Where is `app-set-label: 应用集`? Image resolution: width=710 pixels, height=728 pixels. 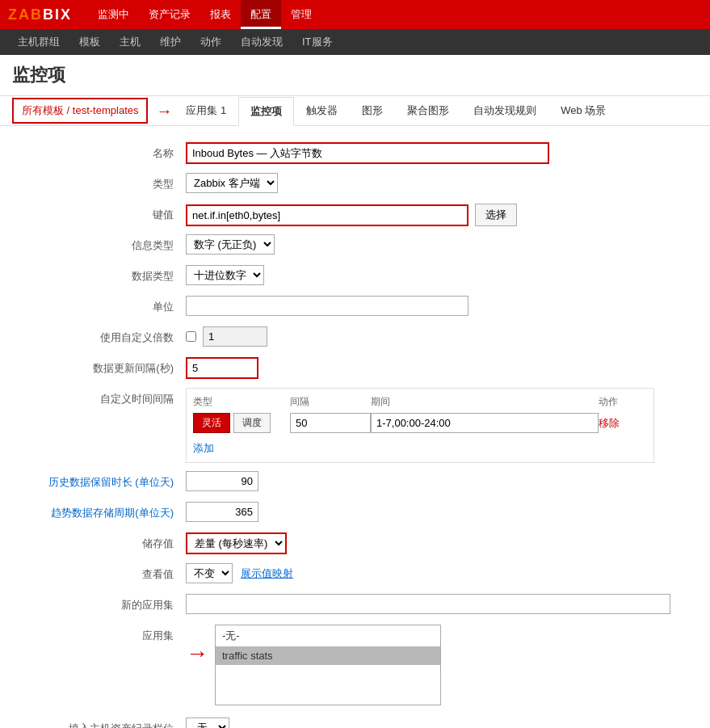 app-set-label: 应用集 is located at coordinates (105, 633).